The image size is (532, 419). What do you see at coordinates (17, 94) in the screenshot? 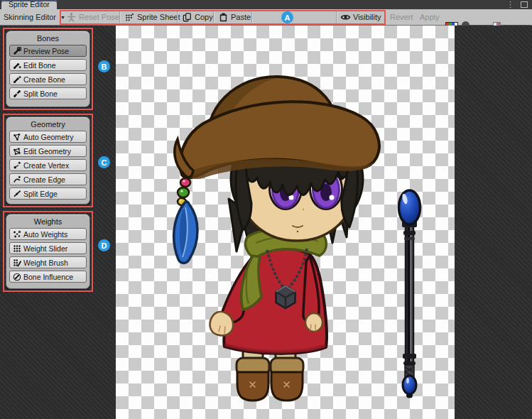
I see `split-bone-icon` at bounding box center [17, 94].